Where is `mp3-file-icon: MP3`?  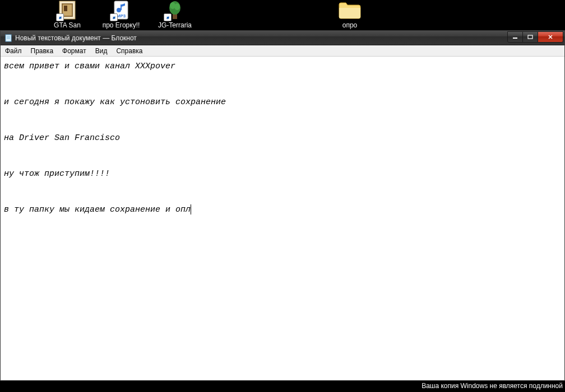
mp3-file-icon: MP3 is located at coordinates (121, 10).